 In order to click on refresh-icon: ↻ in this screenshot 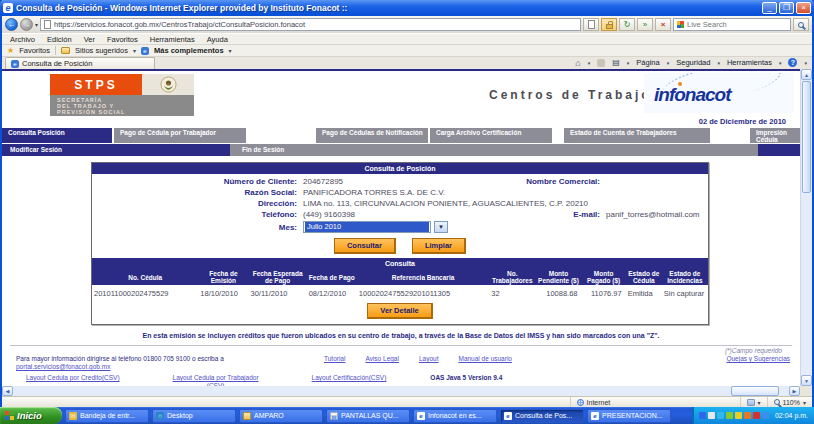, I will do `click(628, 24)`.